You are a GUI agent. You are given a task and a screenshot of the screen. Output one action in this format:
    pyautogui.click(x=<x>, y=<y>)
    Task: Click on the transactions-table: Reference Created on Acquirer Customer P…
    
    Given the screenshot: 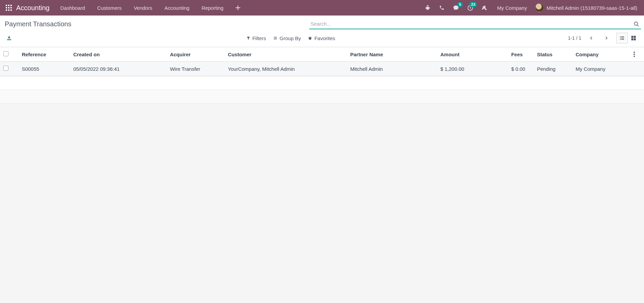 What is the action you would take?
    pyautogui.click(x=322, y=62)
    